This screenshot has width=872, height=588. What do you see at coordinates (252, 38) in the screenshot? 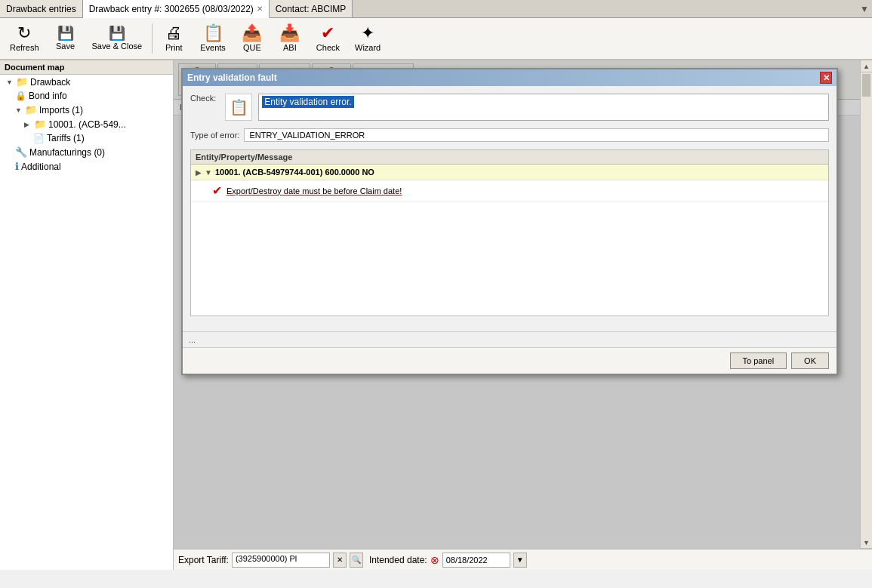
I see `que-button: 📤 QUE` at bounding box center [252, 38].